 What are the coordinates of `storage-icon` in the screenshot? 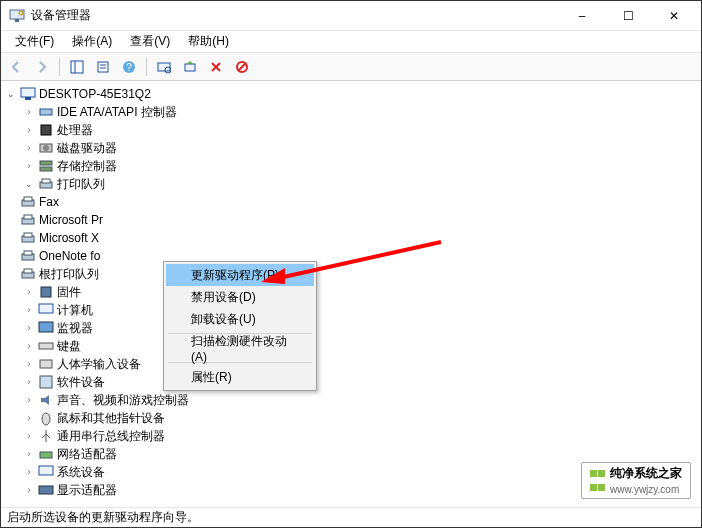 It's located at (46, 166).